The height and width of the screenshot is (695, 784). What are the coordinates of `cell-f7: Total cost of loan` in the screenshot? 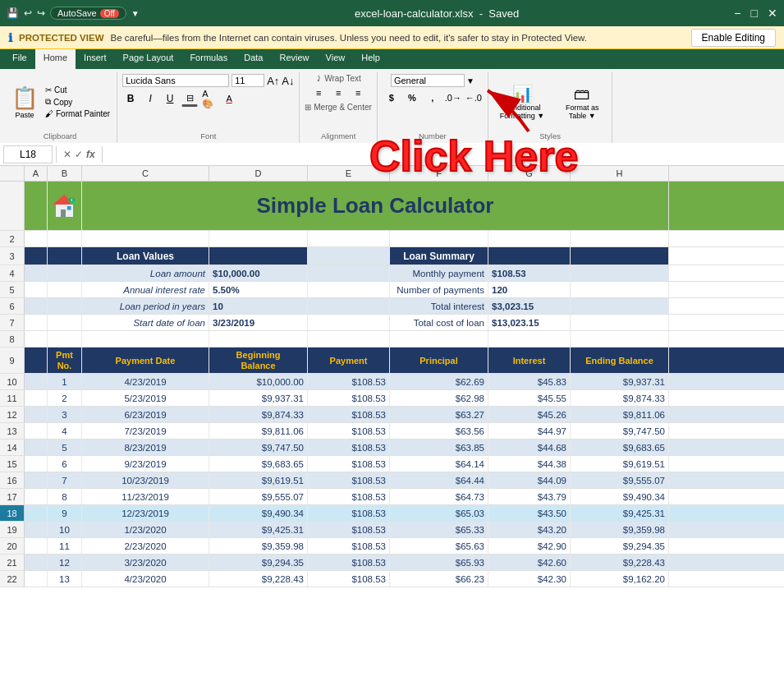 It's located at (439, 322).